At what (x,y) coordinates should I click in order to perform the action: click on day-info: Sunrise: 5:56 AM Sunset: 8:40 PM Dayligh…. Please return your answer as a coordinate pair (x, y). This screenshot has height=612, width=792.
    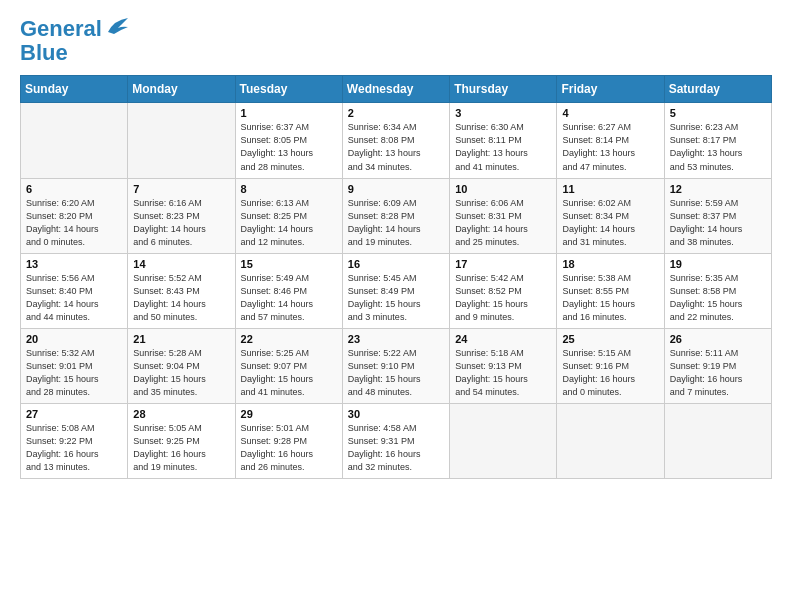
    Looking at the image, I should click on (74, 298).